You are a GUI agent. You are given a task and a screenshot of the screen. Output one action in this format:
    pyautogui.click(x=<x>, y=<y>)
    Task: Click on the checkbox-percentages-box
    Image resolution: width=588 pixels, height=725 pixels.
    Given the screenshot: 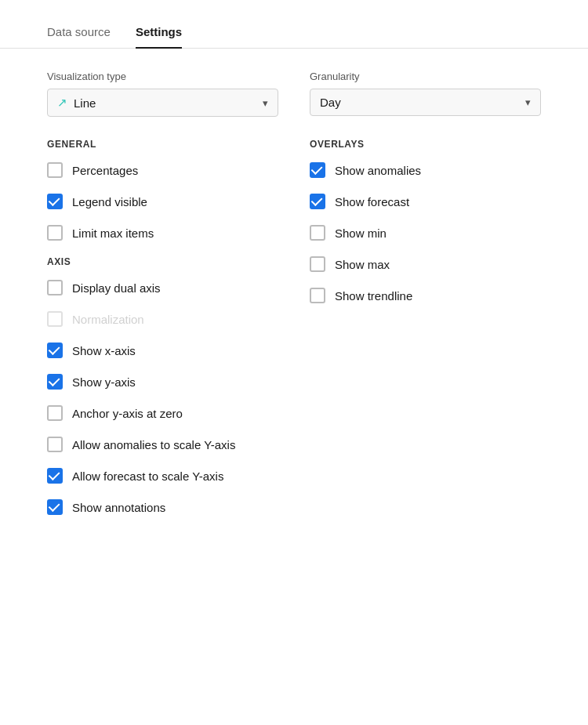 What is the action you would take?
    pyautogui.click(x=55, y=170)
    